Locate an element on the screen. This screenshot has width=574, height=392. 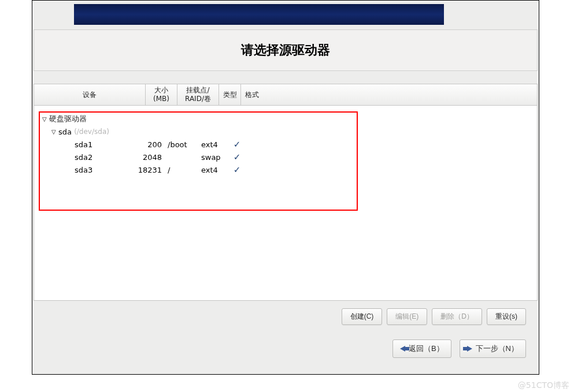
header-banner is located at coordinates (259, 14).